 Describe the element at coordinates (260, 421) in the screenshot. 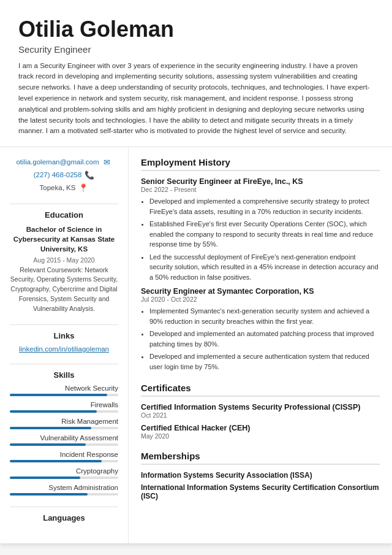

I see `certs-list: Certified Information Systems Security P…` at that location.